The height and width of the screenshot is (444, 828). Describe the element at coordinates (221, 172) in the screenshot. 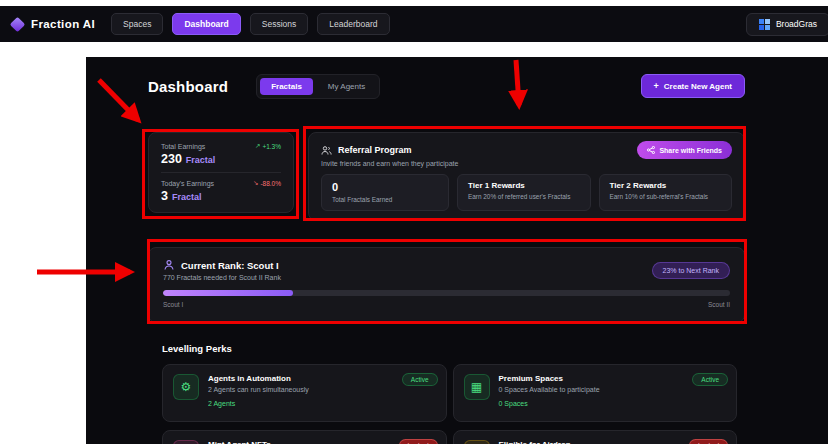

I see `earnings-card: Total Earnings ↗ +1.3% 230 Fractal Today…` at that location.